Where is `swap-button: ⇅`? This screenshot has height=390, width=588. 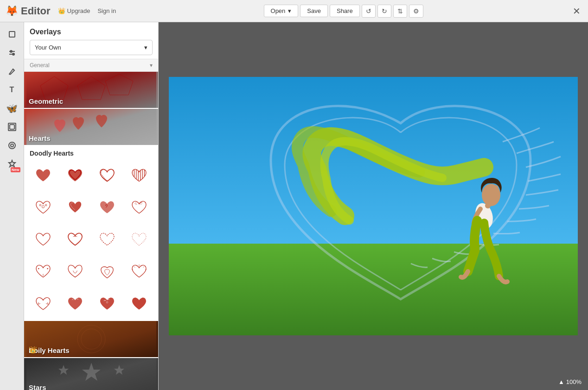 swap-button: ⇅ is located at coordinates (400, 11).